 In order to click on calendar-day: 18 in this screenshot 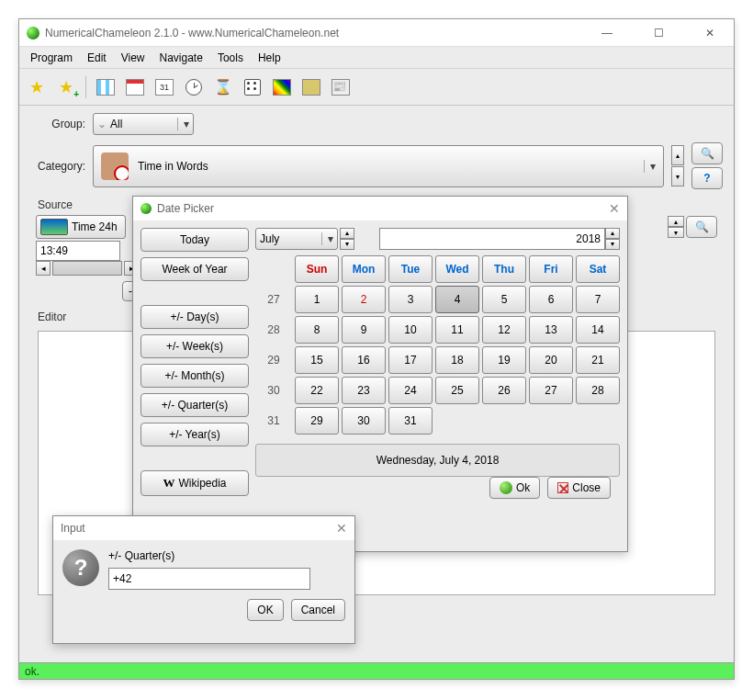, I will do `click(457, 360)`.